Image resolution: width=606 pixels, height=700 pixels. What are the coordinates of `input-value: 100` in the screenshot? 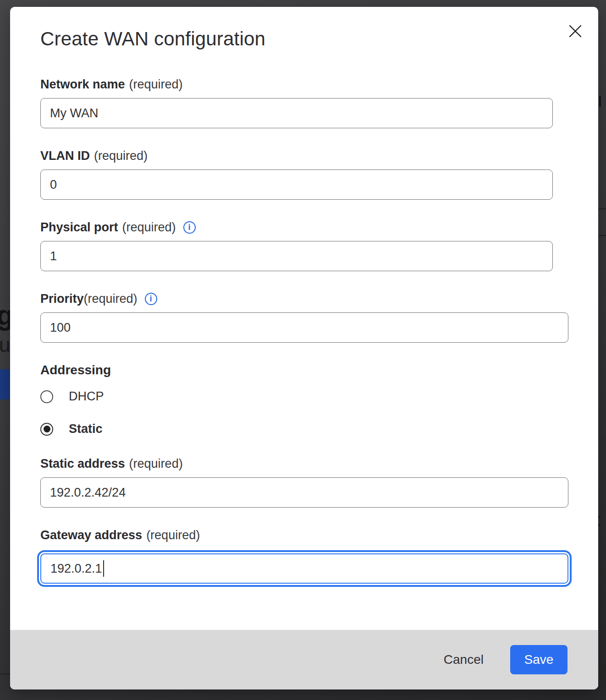 It's located at (61, 328).